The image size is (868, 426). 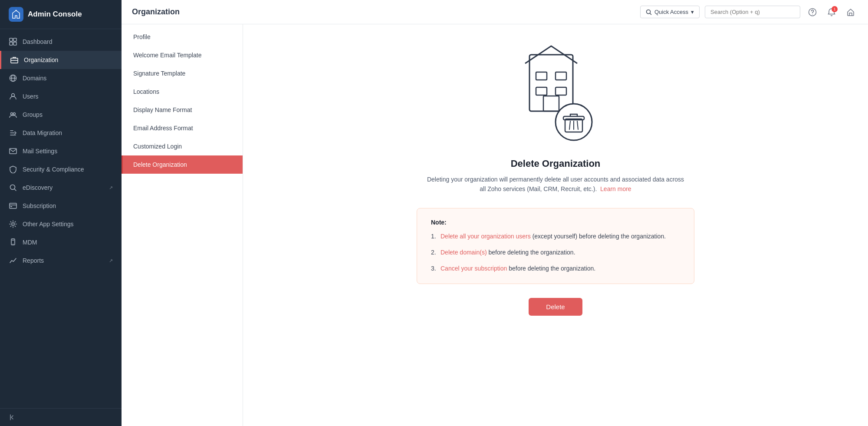 What do you see at coordinates (182, 165) in the screenshot?
I see `sub-nav-delete-organization: Delete Organization` at bounding box center [182, 165].